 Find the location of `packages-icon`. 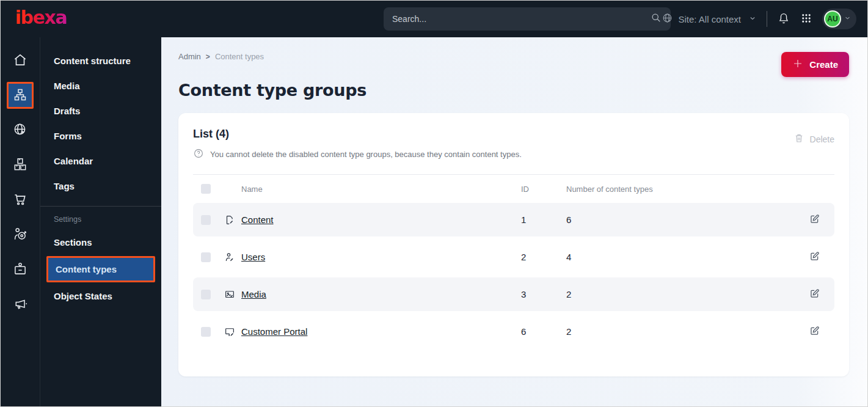

packages-icon is located at coordinates (20, 165).